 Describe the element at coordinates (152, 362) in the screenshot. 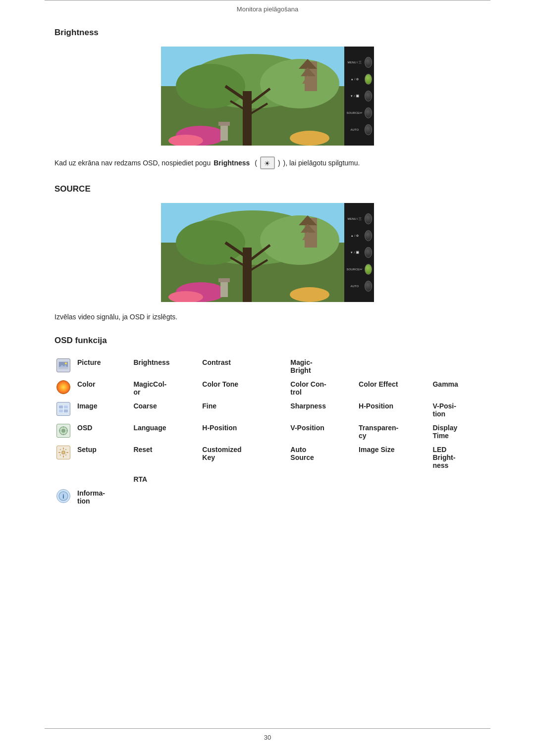

I see `picture-brightness: Brightness` at that location.